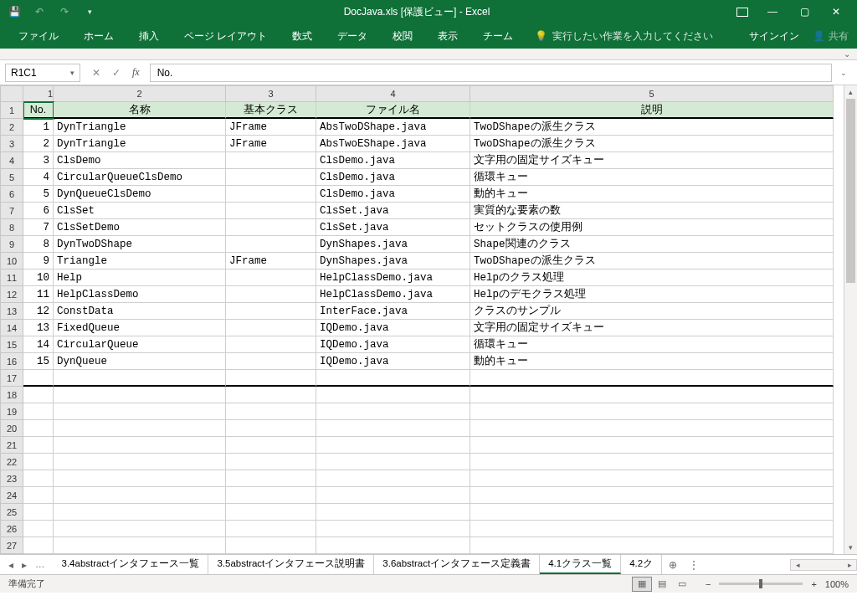  Describe the element at coordinates (12, 94) in the screenshot. I see `select-all-corner` at that location.